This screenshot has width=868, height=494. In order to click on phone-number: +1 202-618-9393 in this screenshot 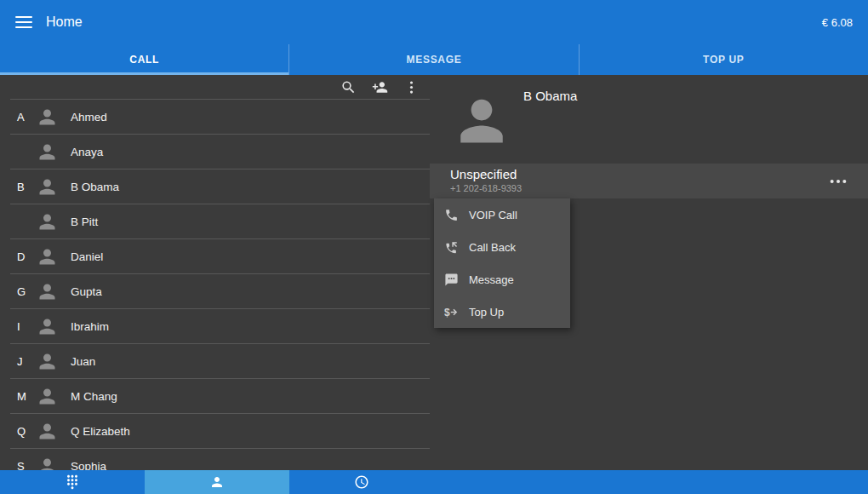, I will do `click(486, 189)`.